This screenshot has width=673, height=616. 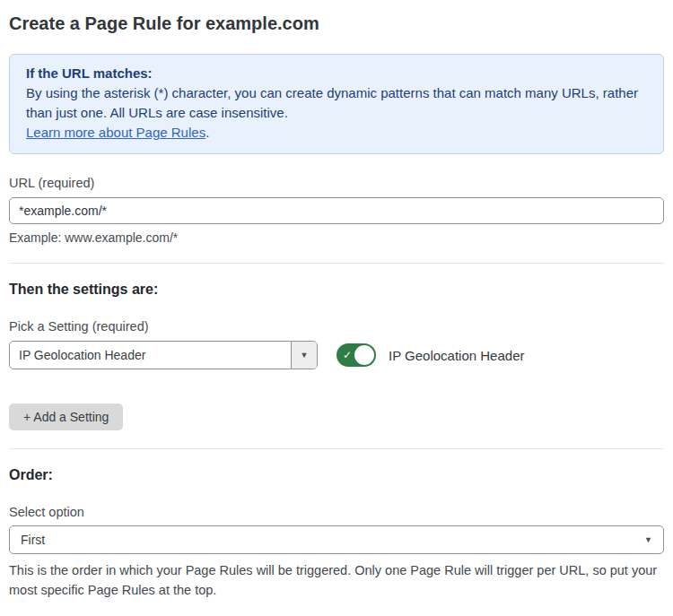 I want to click on page-title: Create a Page Rule for example.com, so click(x=336, y=23).